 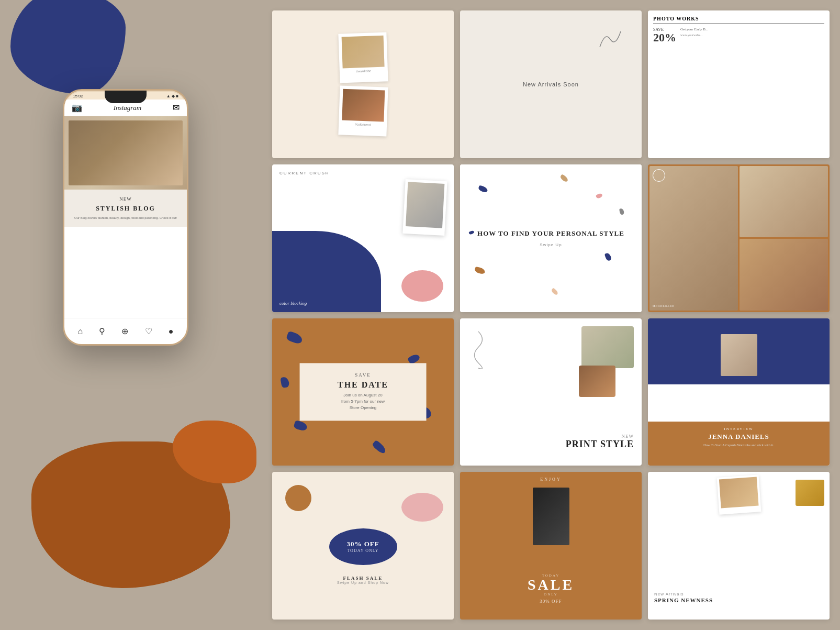 I want to click on print-title: PRINT STYLE, so click(x=600, y=445).